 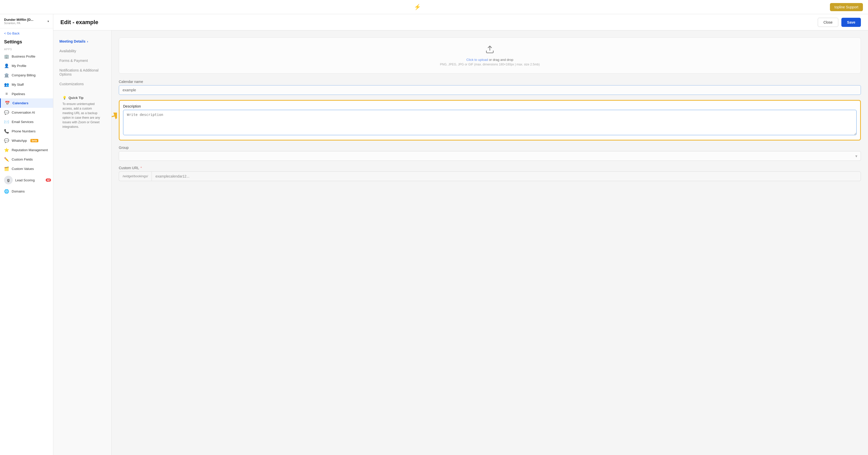 What do you see at coordinates (490, 156) in the screenshot?
I see `group-select-wrapper` at bounding box center [490, 156].